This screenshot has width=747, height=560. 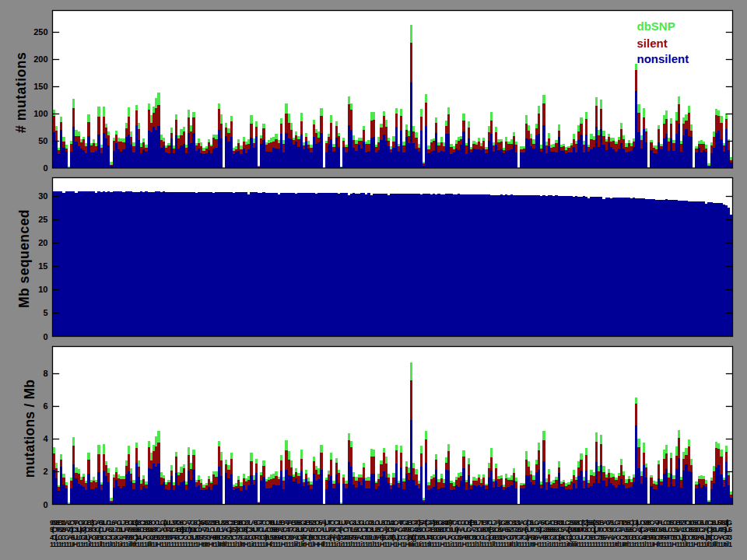 I want to click on svg-text: 25, so click(x=43, y=219).